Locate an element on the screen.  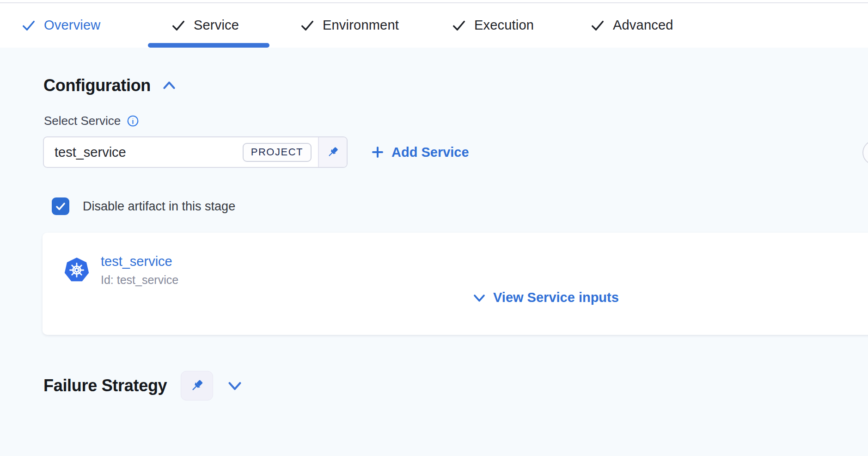
service-select-input: test_service PROJECT is located at coordinates (181, 152).